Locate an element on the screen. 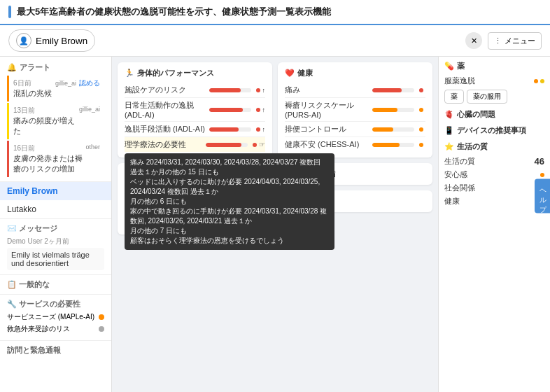 The image size is (550, 392). patient-header: 👤 Emily Brown ✕ ⋮ メニュー is located at coordinates (275, 41).